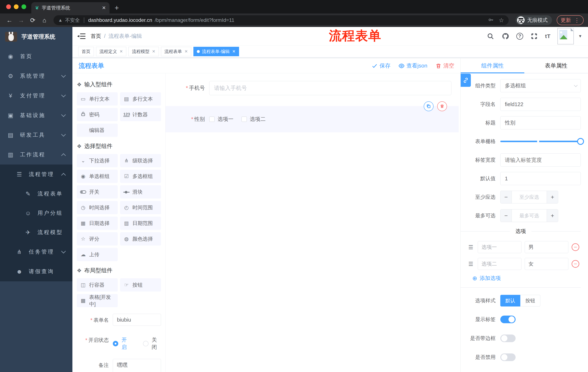  I want to click on option-label-input: 选项一, so click(500, 247).